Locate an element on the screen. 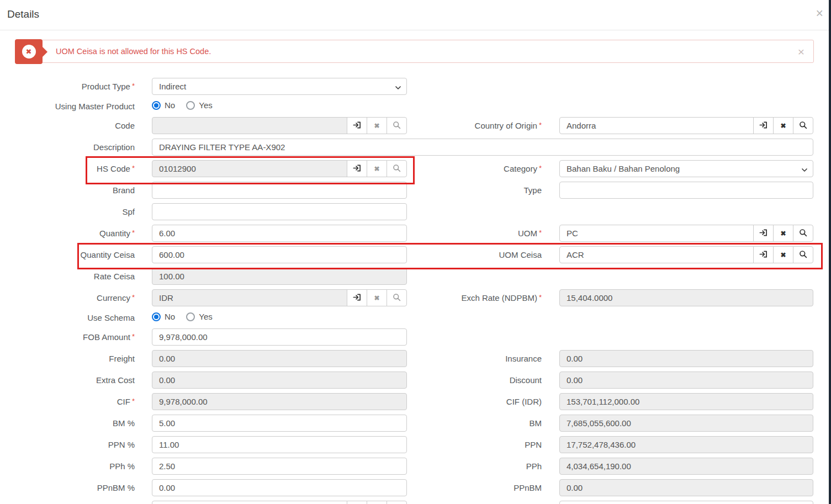  hs-code-clear-button: ✖ is located at coordinates (377, 169).